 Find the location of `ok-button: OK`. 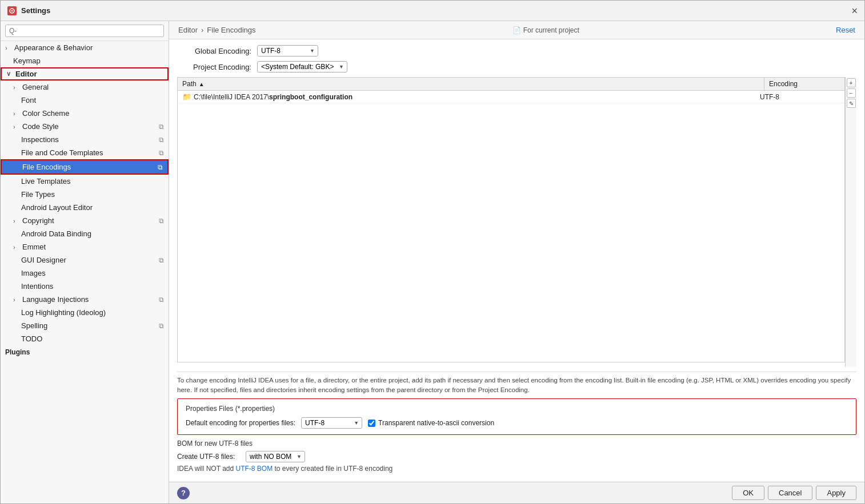

ok-button: OK is located at coordinates (748, 493).